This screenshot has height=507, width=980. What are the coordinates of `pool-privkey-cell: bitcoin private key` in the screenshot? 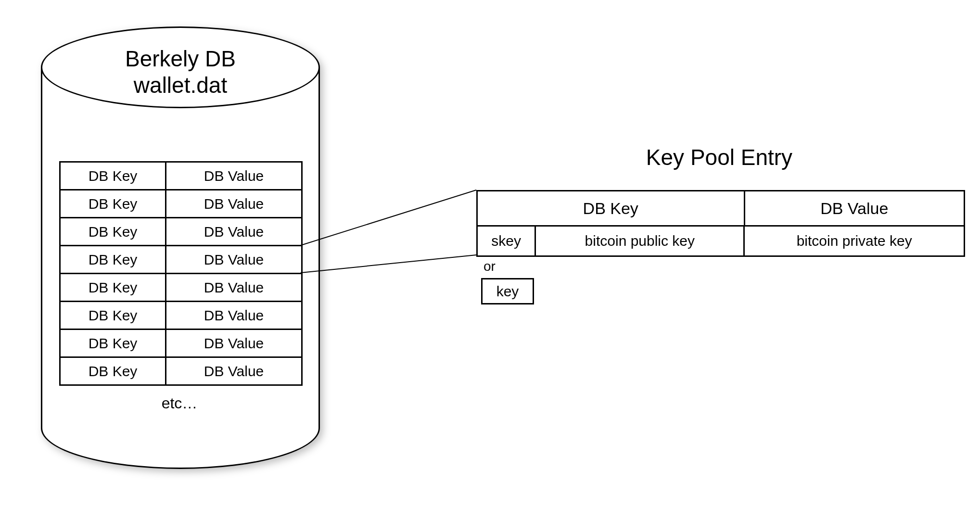 It's located at (854, 241).